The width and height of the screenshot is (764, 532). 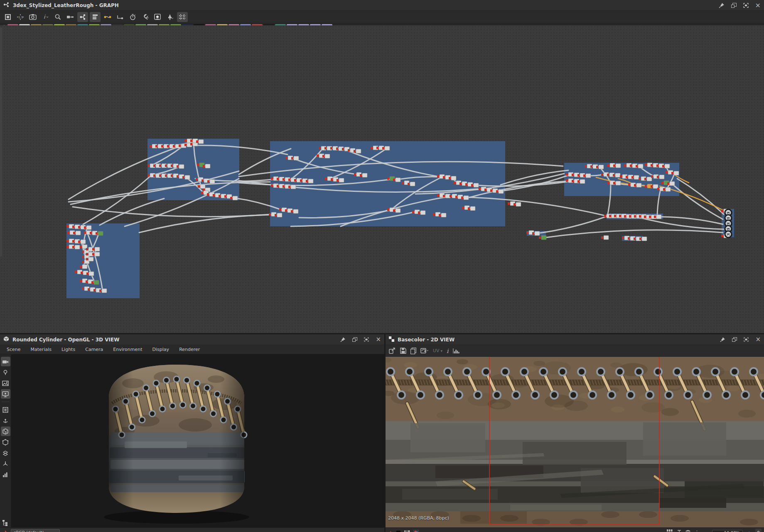 What do you see at coordinates (128, 350) in the screenshot?
I see `menu-environment: Environment` at bounding box center [128, 350].